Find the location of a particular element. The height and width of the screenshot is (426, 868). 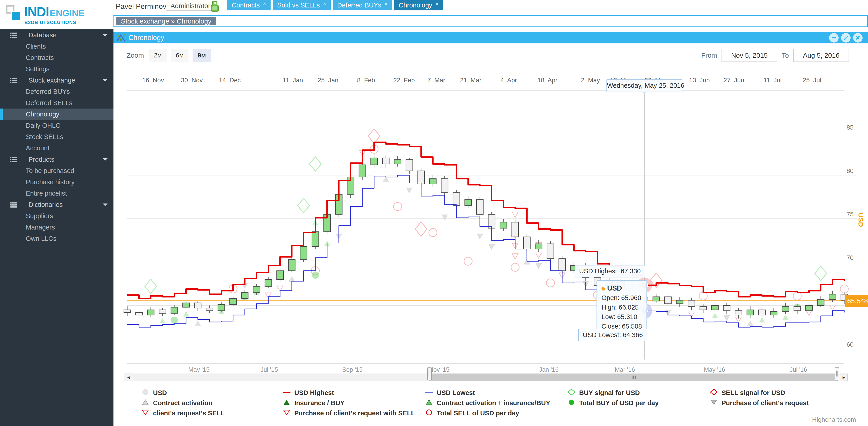

highest-tooltip: USD Highest: 67.330 is located at coordinates (610, 271).